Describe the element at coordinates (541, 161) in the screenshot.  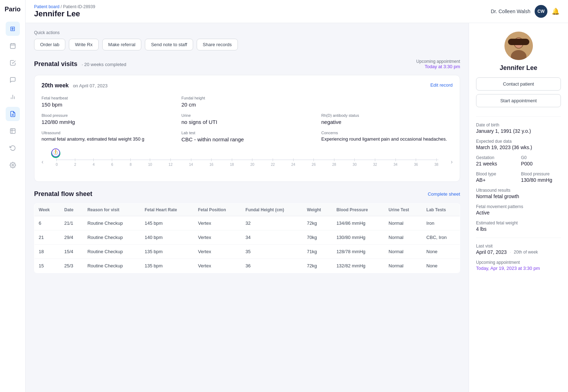
I see `info-g0: G0 P000` at that location.